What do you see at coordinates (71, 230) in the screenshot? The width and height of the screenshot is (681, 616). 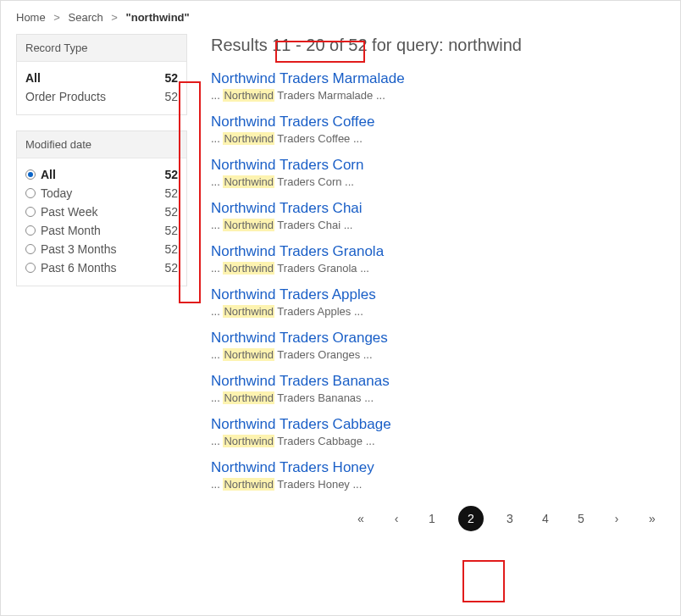 I see `facet-label: Past Month` at bounding box center [71, 230].